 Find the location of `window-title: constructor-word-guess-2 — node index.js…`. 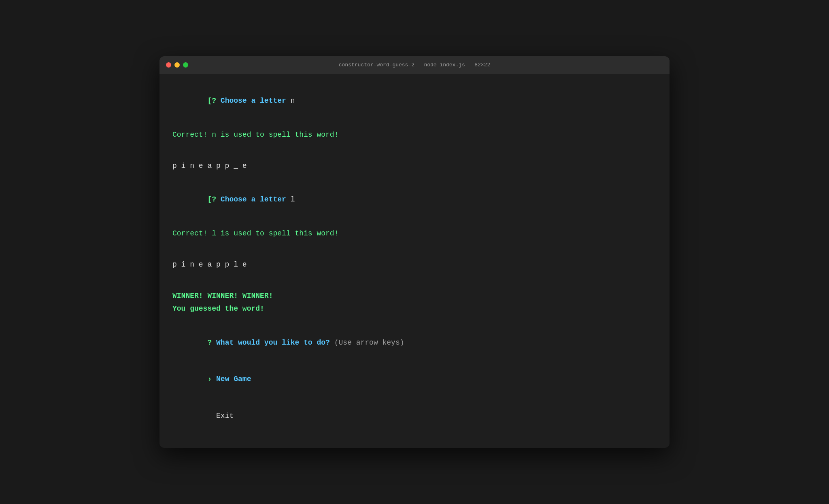

window-title: constructor-word-guess-2 — node index.js… is located at coordinates (414, 65).